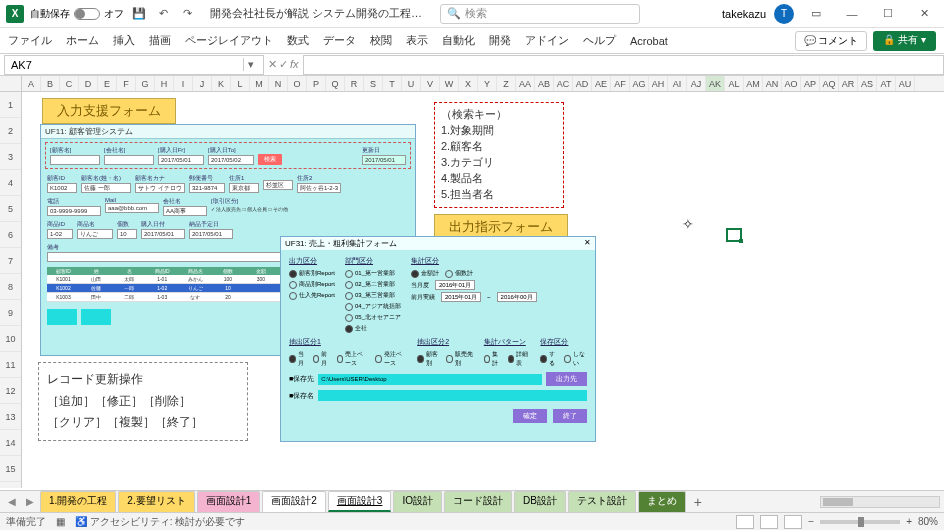 This screenshot has width=944, height=530. Describe the element at coordinates (640, 84) in the screenshot. I see `col-header-AG: AG` at that location.